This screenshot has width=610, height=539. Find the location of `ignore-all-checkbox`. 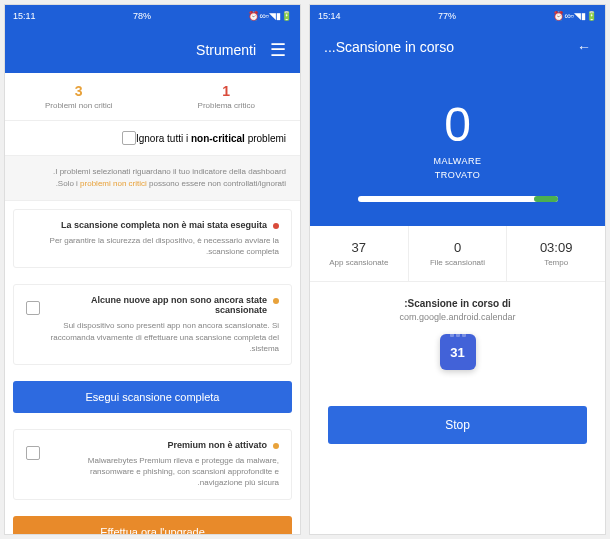

ignore-all-checkbox is located at coordinates (129, 138).